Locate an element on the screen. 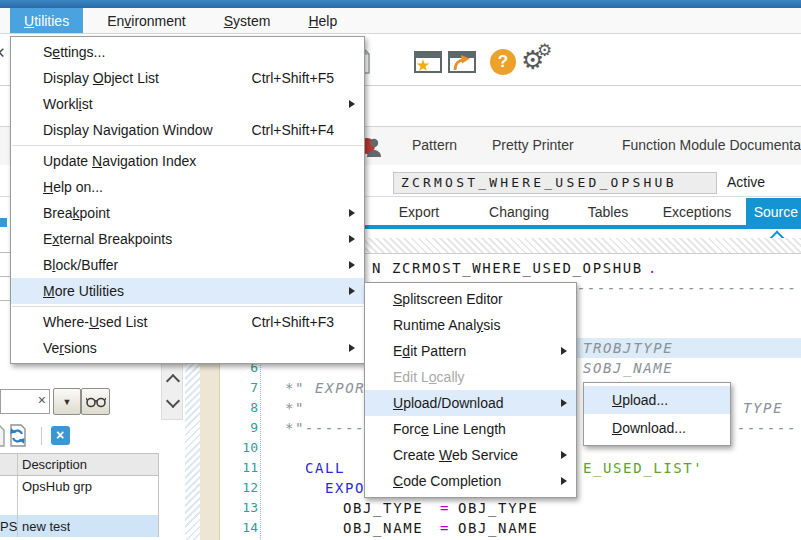 The height and width of the screenshot is (540, 801). gear-glyph-small: ⚙ is located at coordinates (544, 50).